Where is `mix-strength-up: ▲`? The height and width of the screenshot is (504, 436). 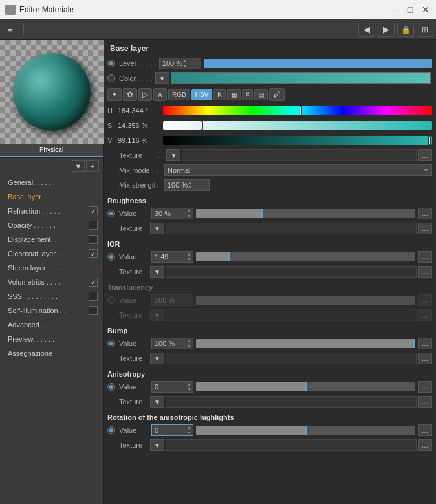 mix-strength-up: ▲ is located at coordinates (190, 182).